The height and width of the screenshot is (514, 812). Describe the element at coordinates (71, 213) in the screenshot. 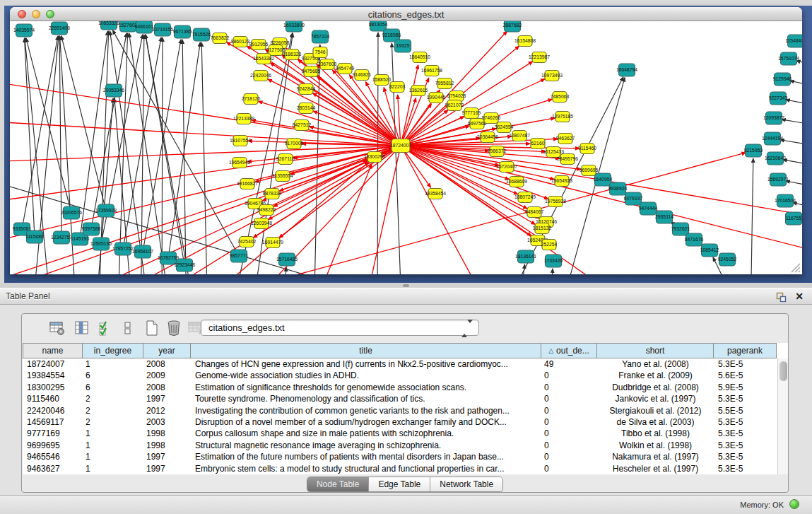

I see `graph-node: 20206576` at that location.